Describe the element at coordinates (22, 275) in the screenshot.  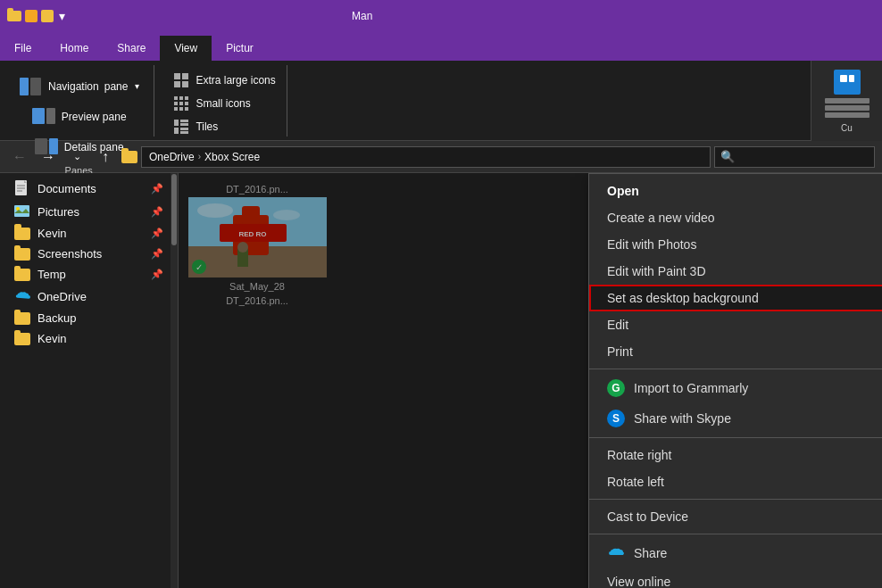
I see `temp-folder-icon` at that location.